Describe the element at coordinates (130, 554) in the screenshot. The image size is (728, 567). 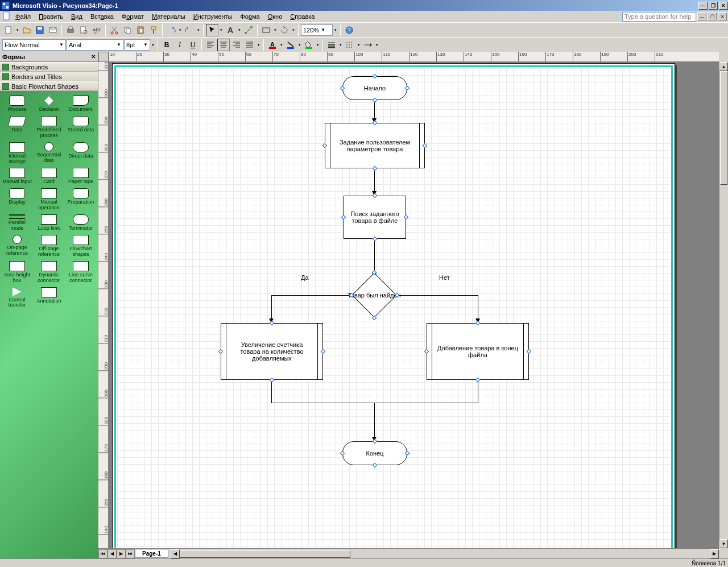
I see `tab-last-button: ⏭` at that location.